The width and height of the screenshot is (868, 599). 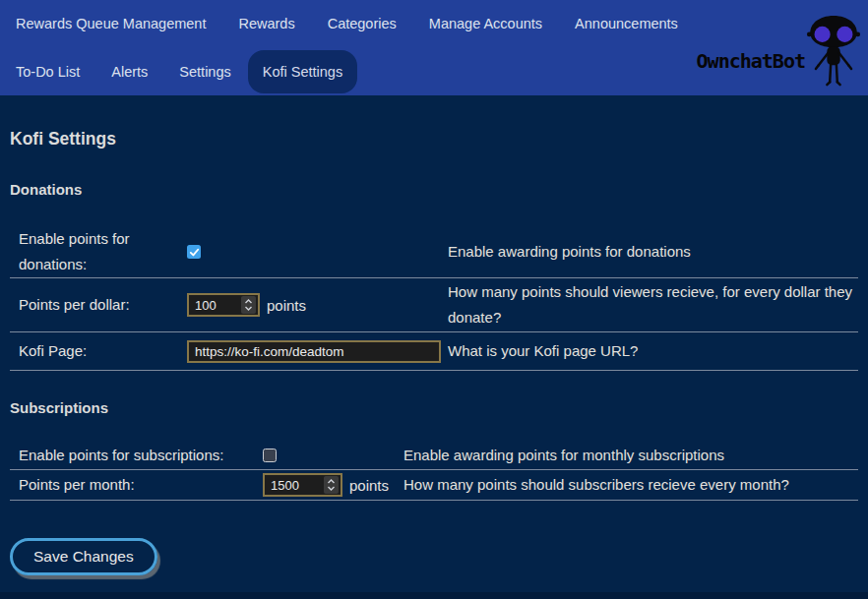 What do you see at coordinates (314, 352) in the screenshot?
I see `kofi-page-url-input: https://ko-fi.com/deadtom` at bounding box center [314, 352].